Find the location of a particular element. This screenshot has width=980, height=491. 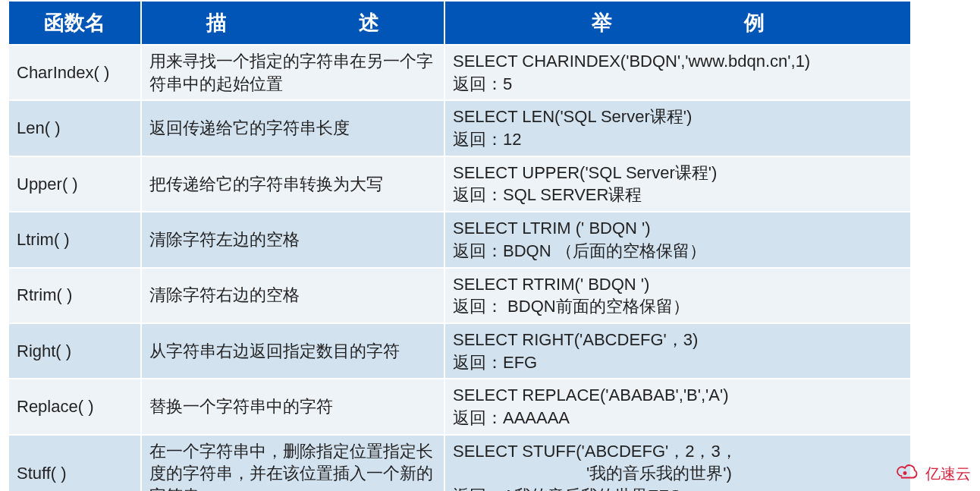

cell-function-name: CharIndex( ) is located at coordinates (74, 73).